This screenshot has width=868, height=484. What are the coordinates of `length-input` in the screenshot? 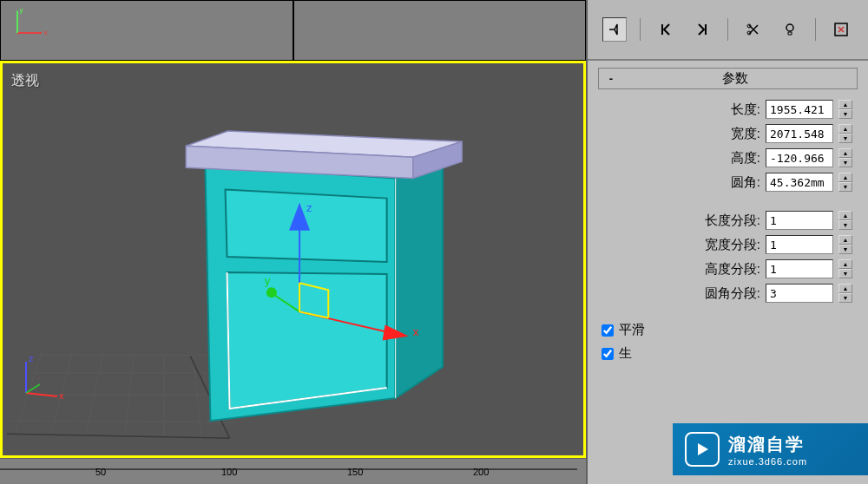 It's located at (799, 109).